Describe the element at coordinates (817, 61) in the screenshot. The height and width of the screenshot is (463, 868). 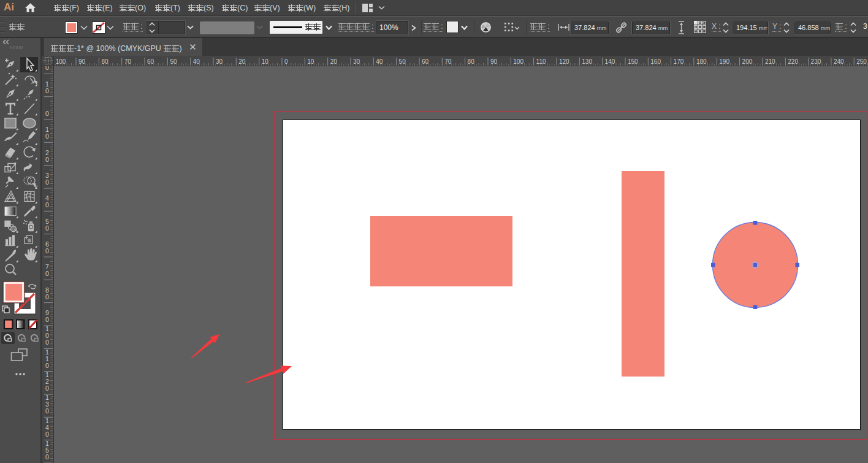
I see `svg-text: 230` at that location.